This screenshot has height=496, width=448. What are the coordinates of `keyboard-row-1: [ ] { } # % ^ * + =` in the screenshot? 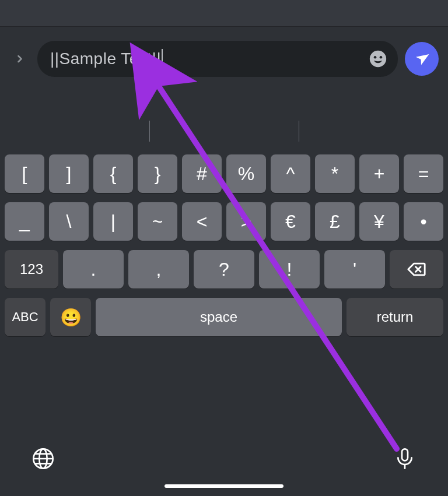 It's located at (224, 174).